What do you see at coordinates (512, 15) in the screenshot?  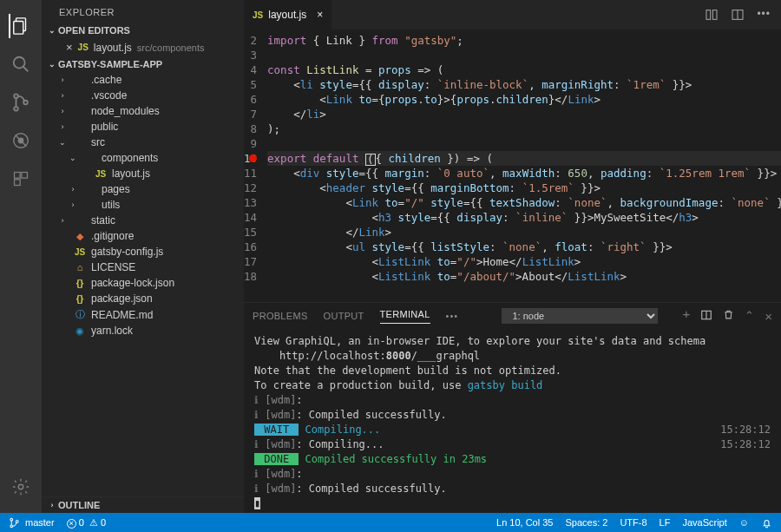 I see `tab-bar: JS layout.js × •••` at bounding box center [512, 15].